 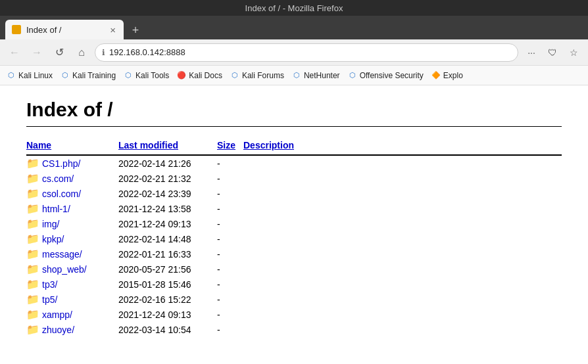 What do you see at coordinates (65, 76) in the screenshot?
I see `kali-training-icon: ⬡` at bounding box center [65, 76].